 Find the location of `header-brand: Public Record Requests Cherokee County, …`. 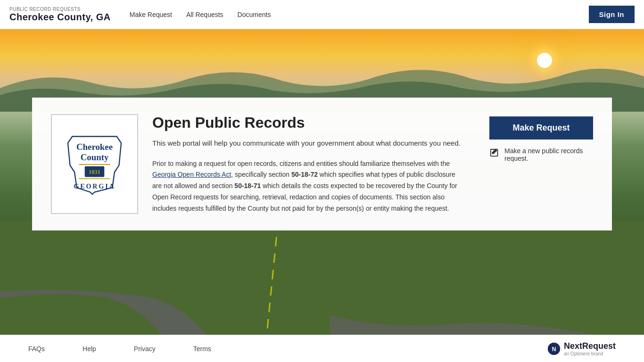

header-brand: Public Record Requests Cherokee County, … is located at coordinates (60, 15).